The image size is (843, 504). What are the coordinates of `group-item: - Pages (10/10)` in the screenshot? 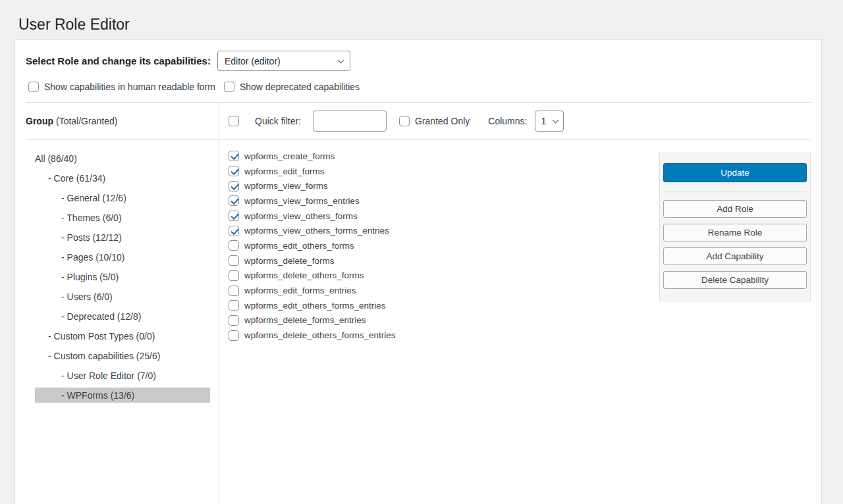 It's located at (122, 257).